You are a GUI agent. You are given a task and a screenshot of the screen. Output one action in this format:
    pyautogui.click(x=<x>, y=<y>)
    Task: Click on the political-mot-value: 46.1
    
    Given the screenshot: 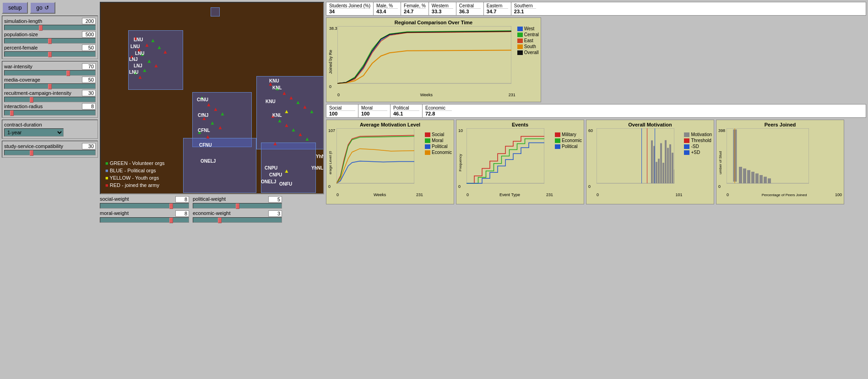 What is the action you would take?
    pyautogui.click(x=407, y=114)
    